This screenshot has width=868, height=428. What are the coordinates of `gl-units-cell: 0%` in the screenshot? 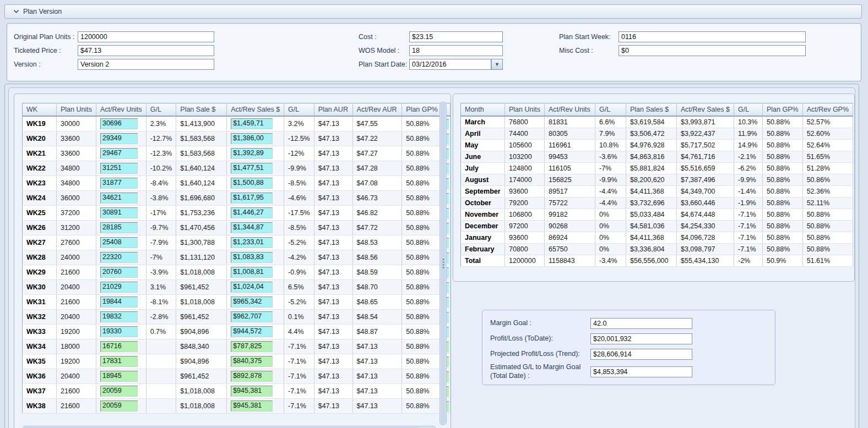 It's located at (610, 226).